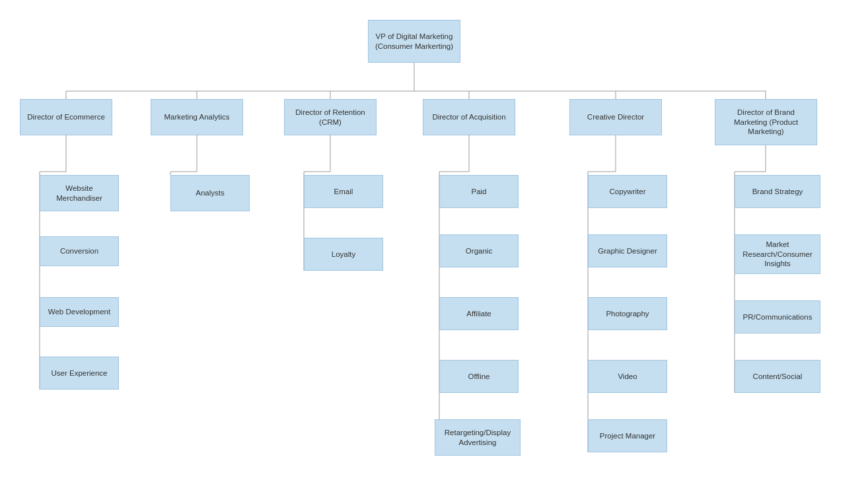 The image size is (868, 486). Describe the element at coordinates (766, 122) in the screenshot. I see `node-dir-brand: Director of Brand Marketing (Product Mar…` at that location.